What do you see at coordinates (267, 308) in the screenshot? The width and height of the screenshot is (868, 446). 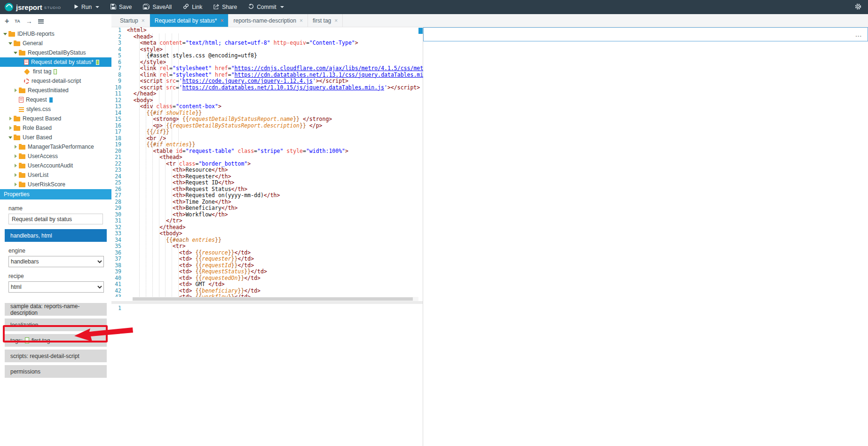 I see `bottom-editor-pane: 1` at bounding box center [267, 308].